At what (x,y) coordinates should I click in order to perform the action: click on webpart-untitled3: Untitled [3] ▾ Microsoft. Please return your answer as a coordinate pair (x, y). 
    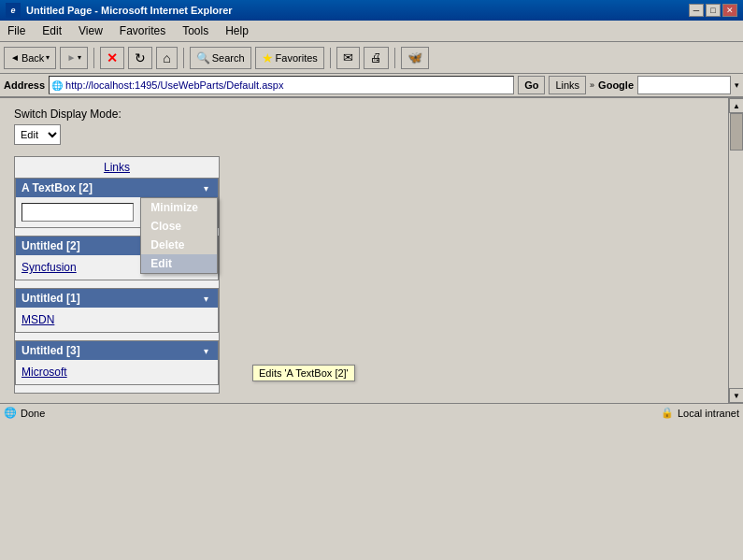
    Looking at the image, I should click on (117, 363).